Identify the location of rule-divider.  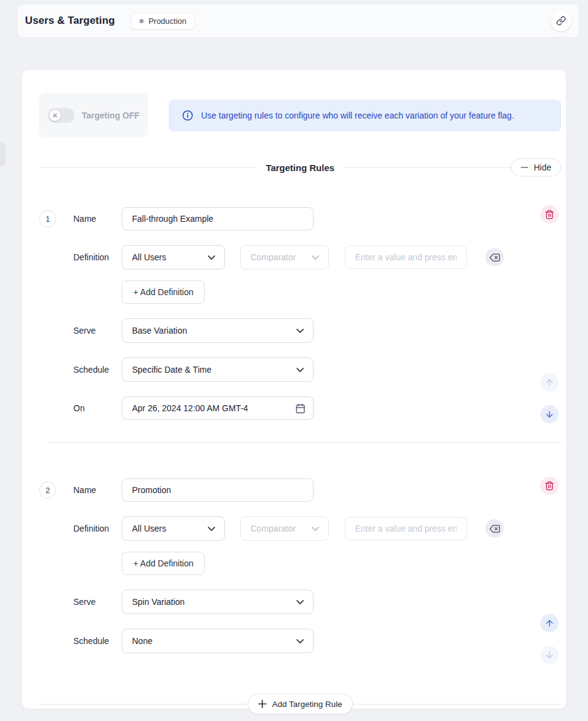
(304, 442).